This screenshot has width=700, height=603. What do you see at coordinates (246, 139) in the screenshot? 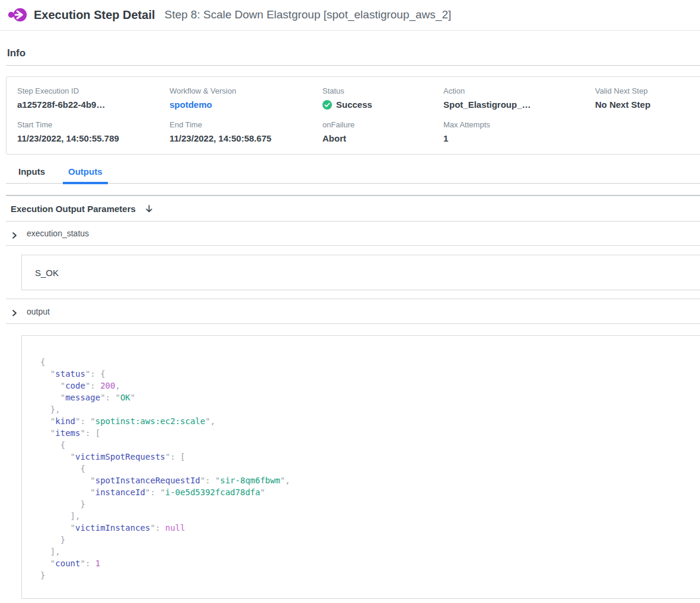
I see `field-value: 11/23/2022, 14:50:58.675` at bounding box center [246, 139].